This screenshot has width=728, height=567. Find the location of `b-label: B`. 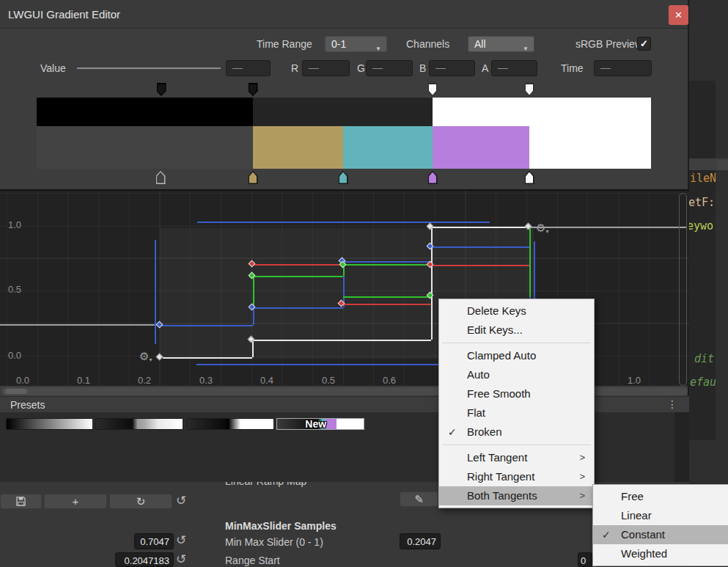

b-label: B is located at coordinates (422, 68).